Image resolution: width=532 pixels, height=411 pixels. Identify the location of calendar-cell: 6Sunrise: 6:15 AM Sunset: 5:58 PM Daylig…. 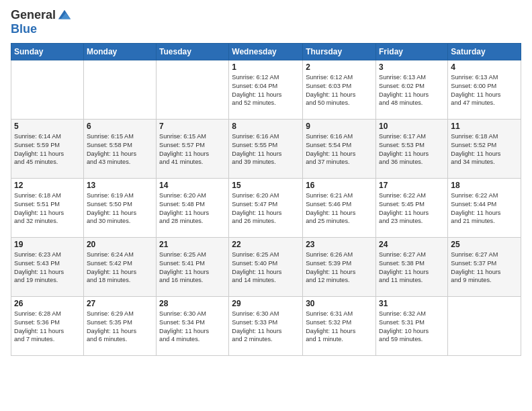
(120, 148).